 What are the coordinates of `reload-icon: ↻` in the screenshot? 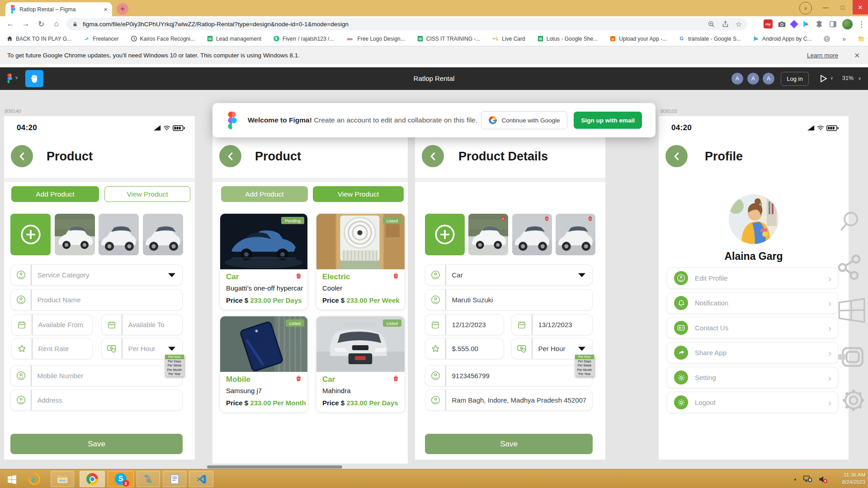 It's located at (41, 24).